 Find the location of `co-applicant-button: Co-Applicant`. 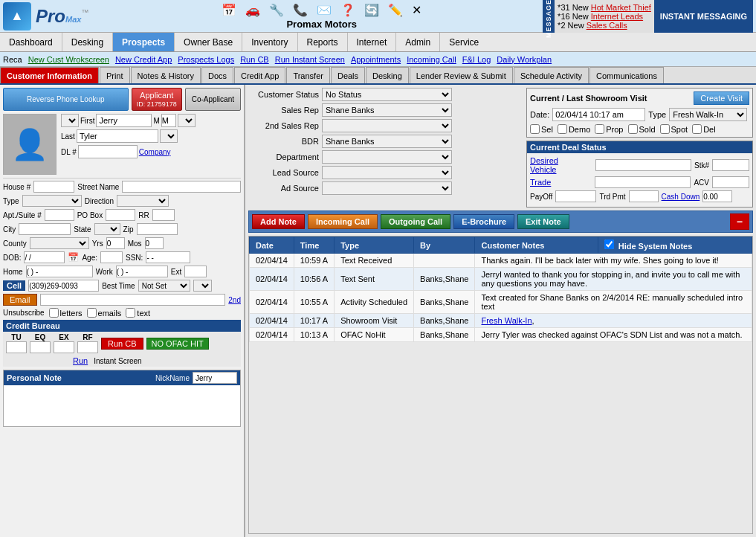

co-applicant-button: Co-Applicant is located at coordinates (213, 100).